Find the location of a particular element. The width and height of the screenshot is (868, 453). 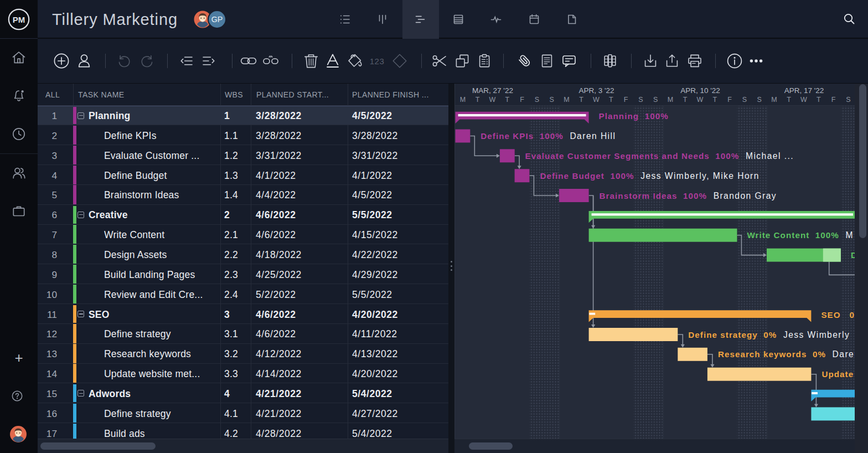

svg-text:Define Budget 100% Jess Wimb: Define Budget 100% Jess Wimberly, Mike H… is located at coordinates (649, 175).